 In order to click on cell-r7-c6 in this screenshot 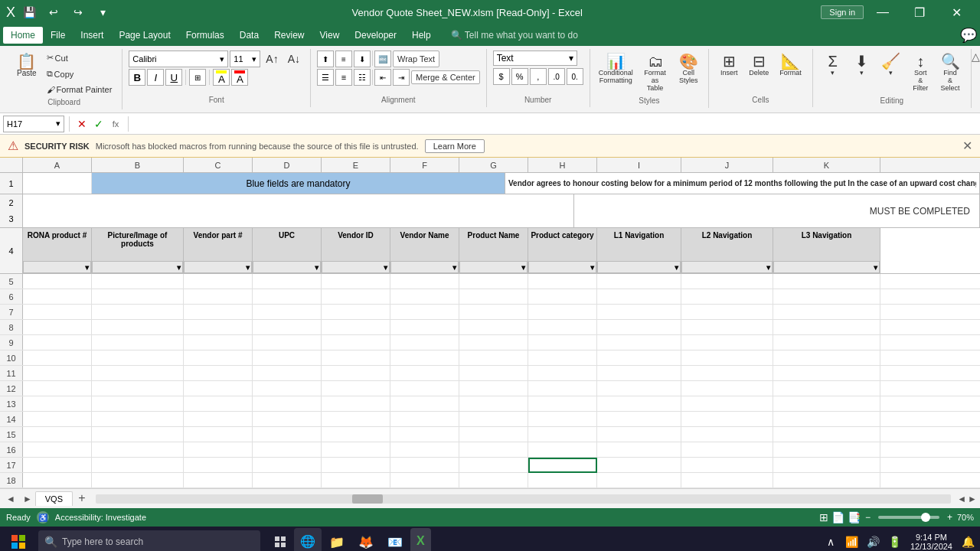, I will do `click(494, 312)`.